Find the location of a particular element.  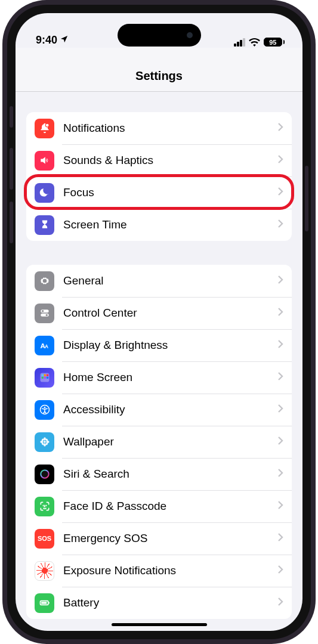

row-label: Wallpaper is located at coordinates (171, 442).